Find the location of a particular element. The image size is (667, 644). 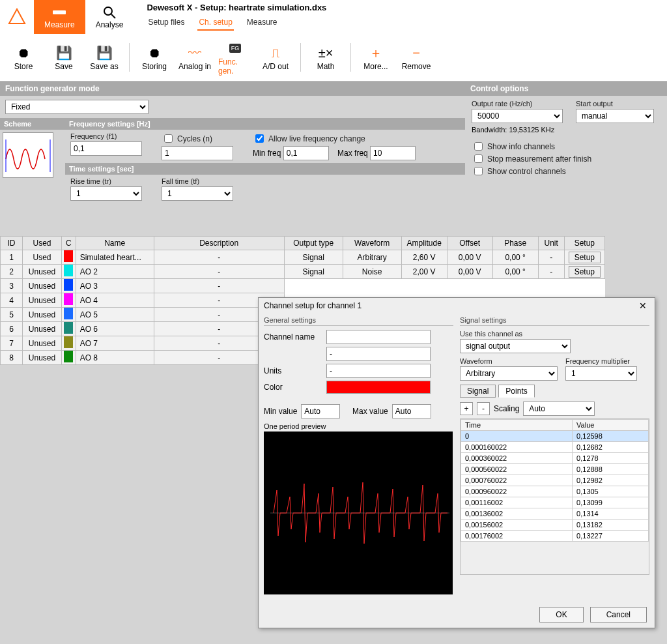

tool-funcgen: FGFunc. gen. is located at coordinates (235, 57).